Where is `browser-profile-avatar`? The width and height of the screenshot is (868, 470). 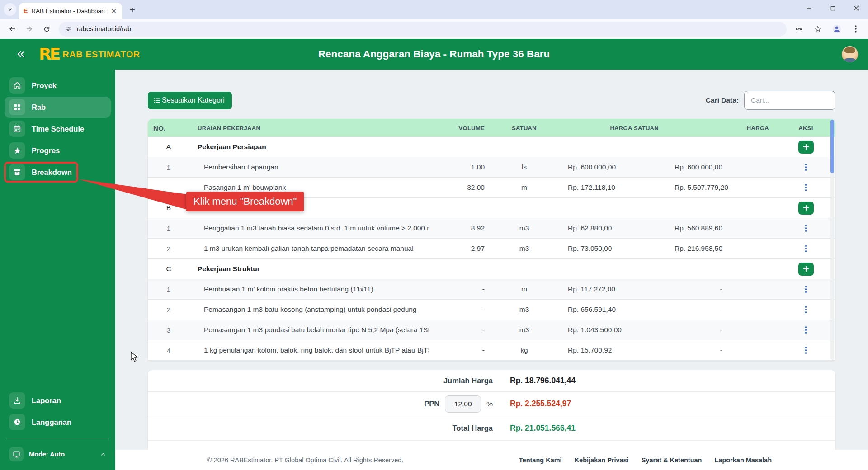
browser-profile-avatar is located at coordinates (837, 29).